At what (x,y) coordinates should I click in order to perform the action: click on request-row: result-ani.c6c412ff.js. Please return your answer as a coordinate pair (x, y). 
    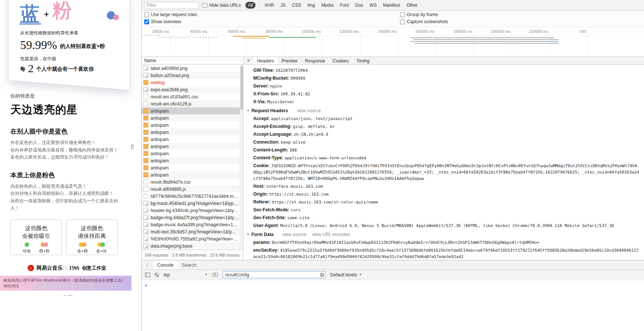
    Looking at the image, I should click on (192, 104).